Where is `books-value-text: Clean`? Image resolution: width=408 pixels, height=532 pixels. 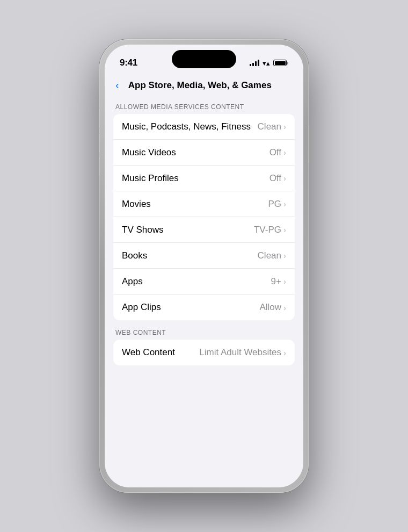 books-value-text: Clean is located at coordinates (269, 256).